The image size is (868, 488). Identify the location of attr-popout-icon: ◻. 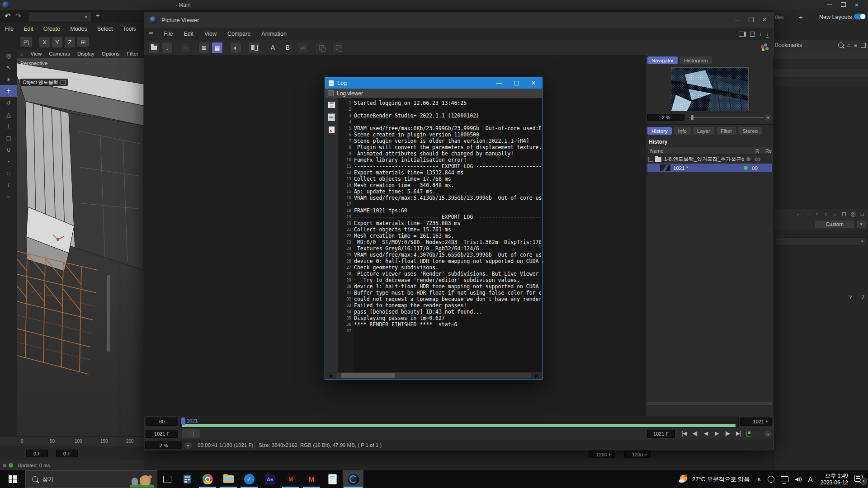
(862, 214).